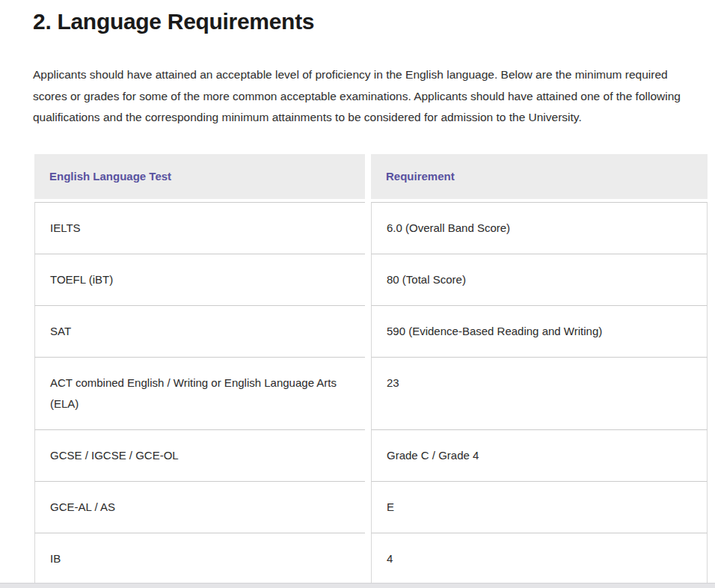  Describe the element at coordinates (200, 455) in the screenshot. I see `table-cell-test: GCSE / IGCSE / GCE-OL` at that location.